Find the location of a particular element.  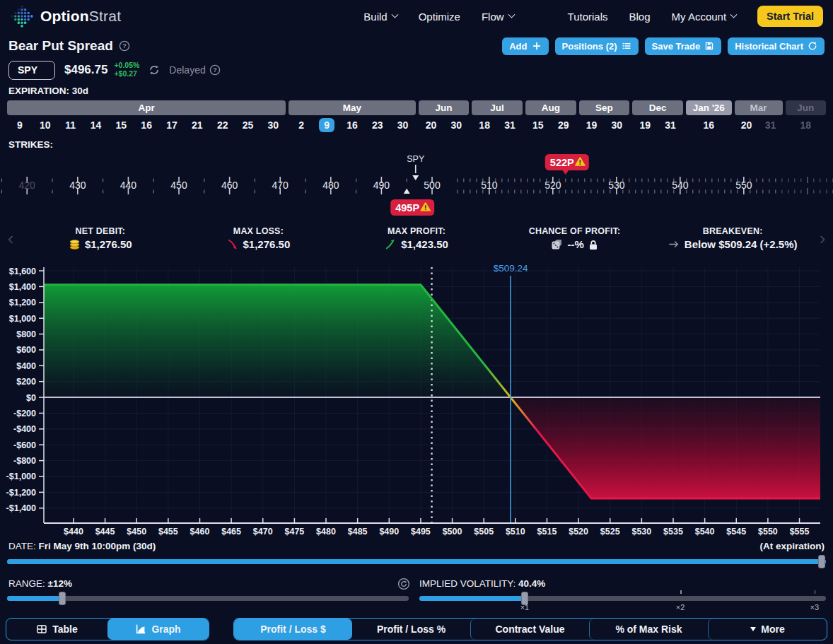

x-axis-label: $450 is located at coordinates (136, 532).